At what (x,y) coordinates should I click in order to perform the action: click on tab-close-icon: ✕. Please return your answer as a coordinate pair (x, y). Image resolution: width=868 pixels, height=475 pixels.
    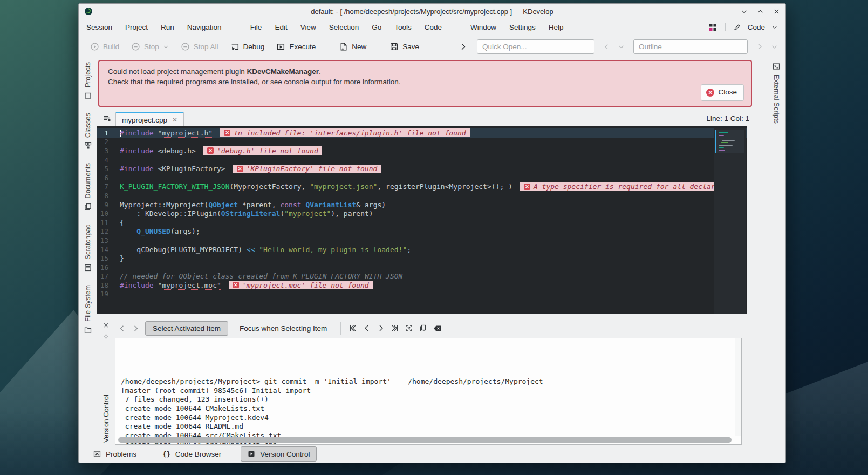
    Looking at the image, I should click on (175, 120).